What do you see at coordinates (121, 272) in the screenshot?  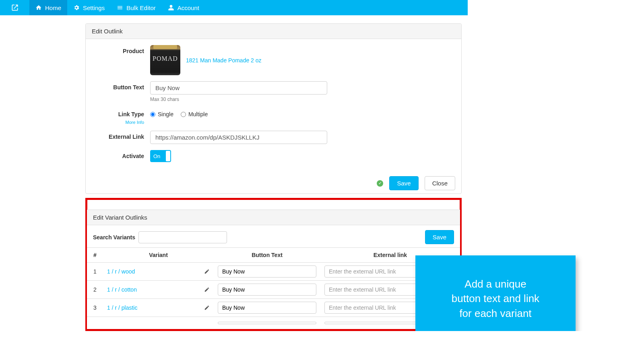 I see `variant-link: 1 / r / wood` at bounding box center [121, 272].